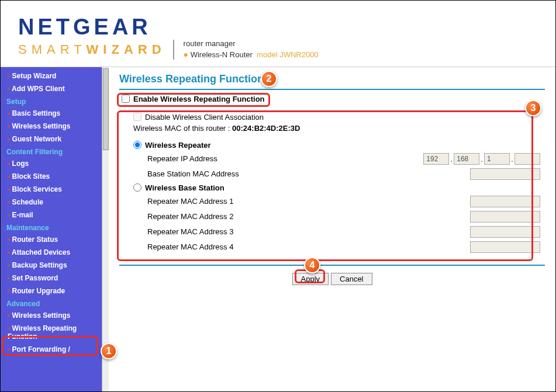 The width and height of the screenshot is (556, 392). What do you see at coordinates (55, 113) in the screenshot?
I see `nav-item: Basic Settings` at bounding box center [55, 113].